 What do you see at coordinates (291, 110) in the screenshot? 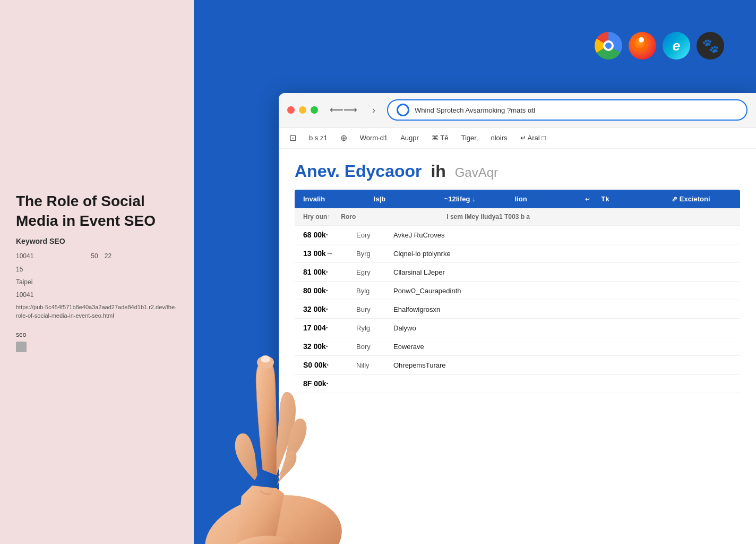
I see `close-button` at bounding box center [291, 110].